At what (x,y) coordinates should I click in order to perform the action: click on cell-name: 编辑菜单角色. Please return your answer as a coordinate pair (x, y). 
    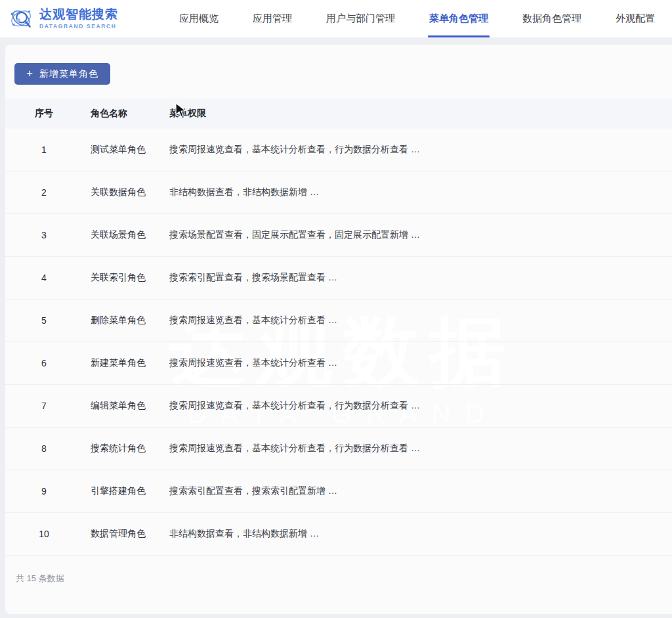
    Looking at the image, I should click on (130, 406).